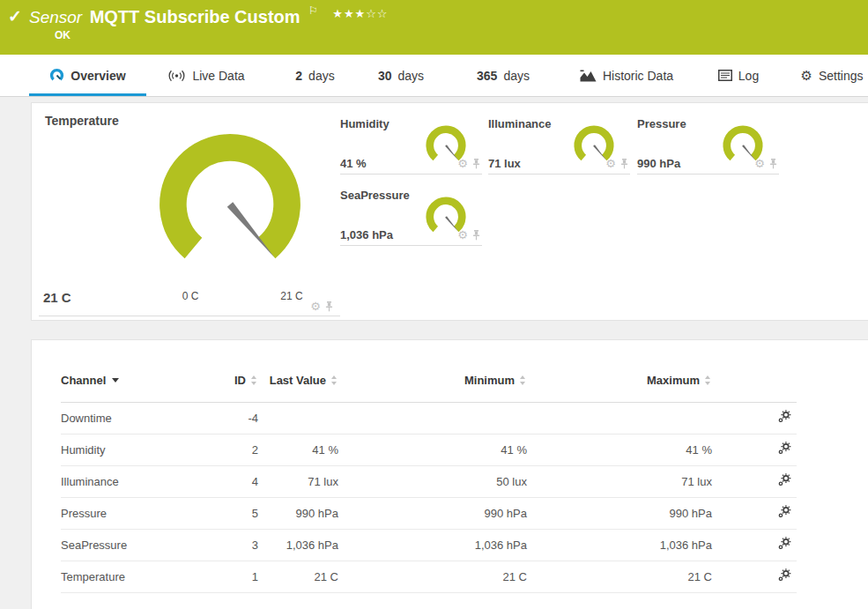 Image resolution: width=868 pixels, height=609 pixels. I want to click on object-kind-label: Sensor, so click(56, 18).